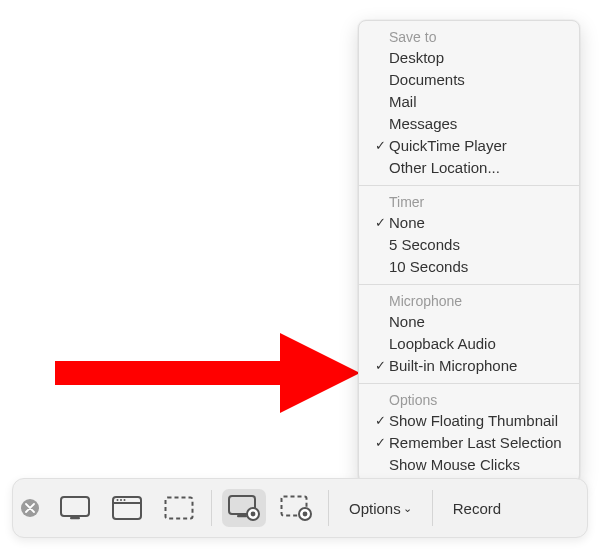 The width and height of the screenshot is (600, 550). I want to click on options-button: Options⌄, so click(380, 508).